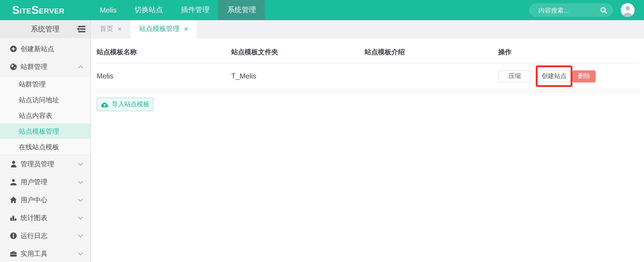  What do you see at coordinates (322, 10) in the screenshot?
I see `top-navbar: SITESERVER Melis 切换站点 插件管理 系统管理` at bounding box center [322, 10].